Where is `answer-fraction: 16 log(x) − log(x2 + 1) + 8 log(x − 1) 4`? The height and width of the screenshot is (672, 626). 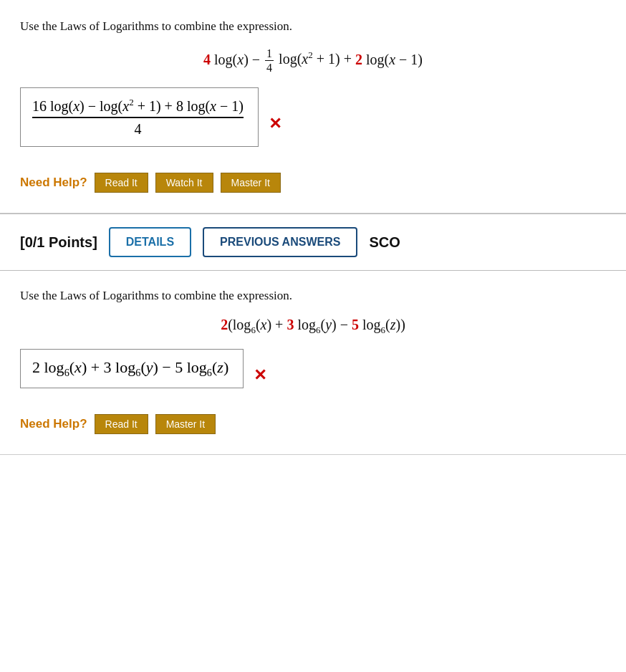 answer-fraction: 16 log(x) − log(x2 + 1) + 8 log(x − 1) 4 is located at coordinates (138, 117).